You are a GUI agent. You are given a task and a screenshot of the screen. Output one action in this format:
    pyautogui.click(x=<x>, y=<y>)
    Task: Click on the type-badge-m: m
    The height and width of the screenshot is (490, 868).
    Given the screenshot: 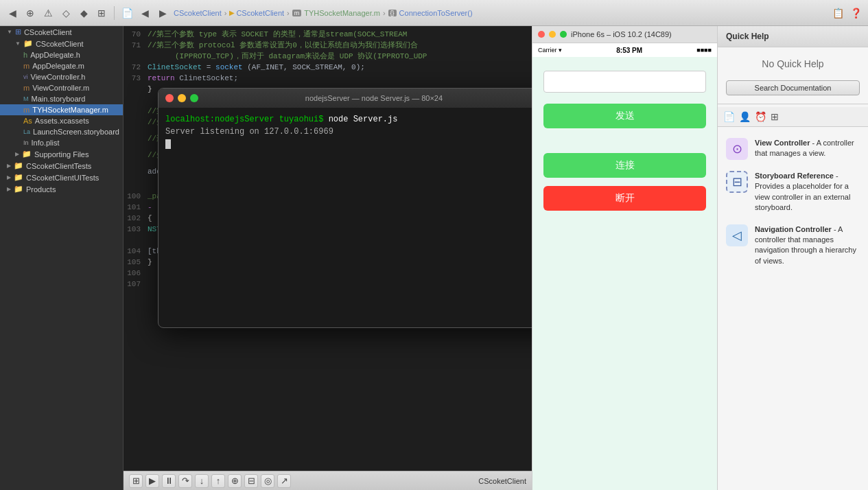 What is the action you would take?
    pyautogui.click(x=297, y=13)
    